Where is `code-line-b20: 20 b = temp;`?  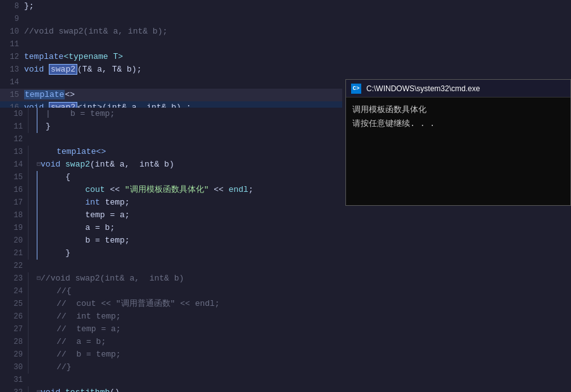
code-line-b20: 20 b = temp; is located at coordinates (171, 241).